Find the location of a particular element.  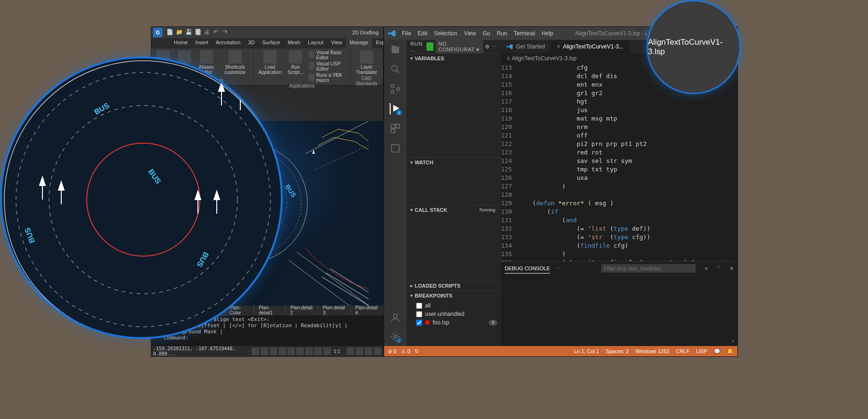

status-feedback-icon: 💬 is located at coordinates (717, 351).